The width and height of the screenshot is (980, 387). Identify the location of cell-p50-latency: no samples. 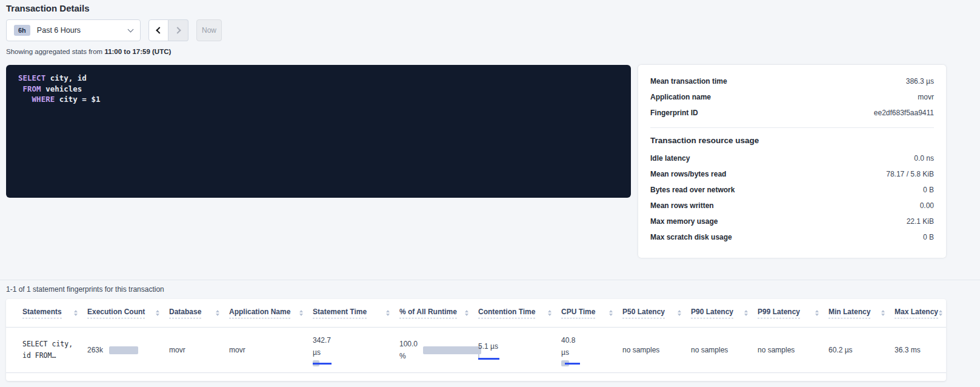
(657, 350).